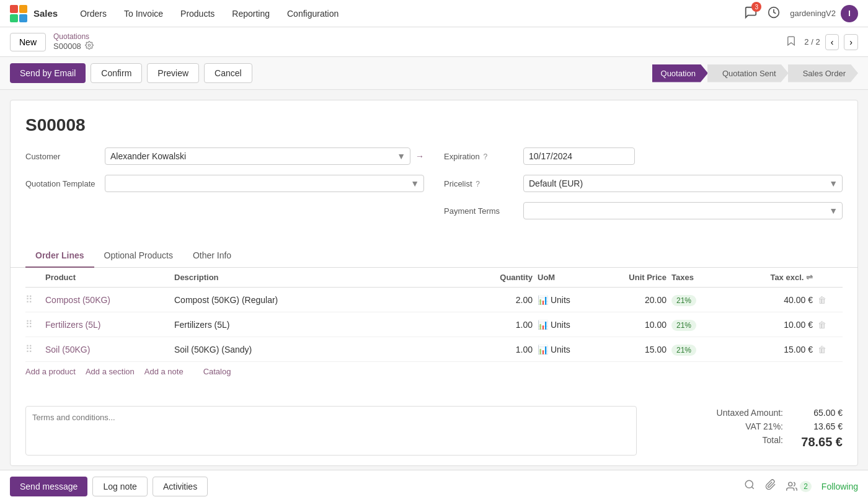 The width and height of the screenshot is (868, 502). I want to click on activities-button: Activities, so click(180, 487).